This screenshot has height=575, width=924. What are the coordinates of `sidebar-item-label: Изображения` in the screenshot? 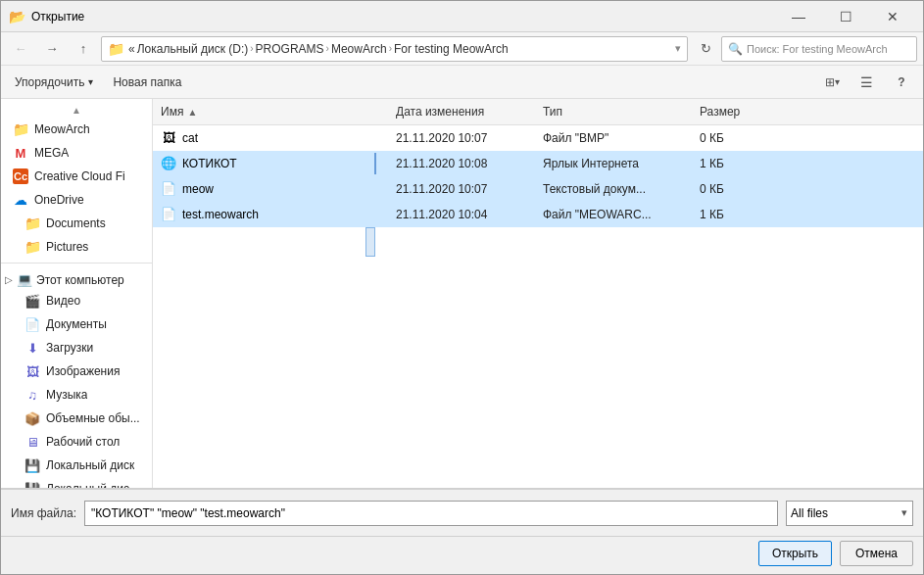 It's located at (82, 371).